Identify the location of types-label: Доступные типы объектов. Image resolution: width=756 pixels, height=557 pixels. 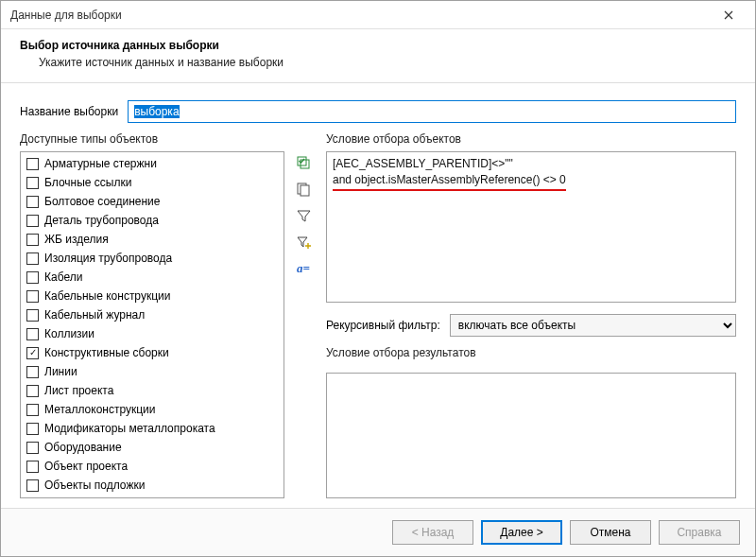
(152, 139).